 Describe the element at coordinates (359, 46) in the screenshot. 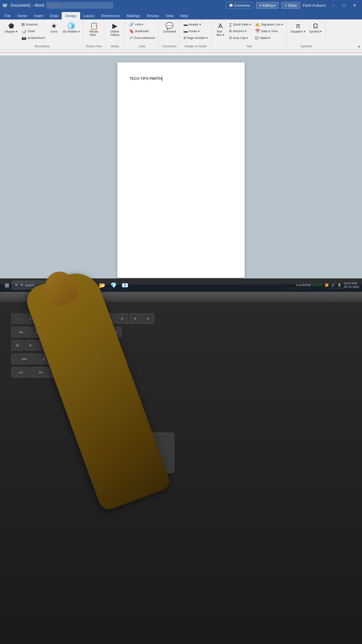

I see `ribbon-collapse-button: ▲` at that location.